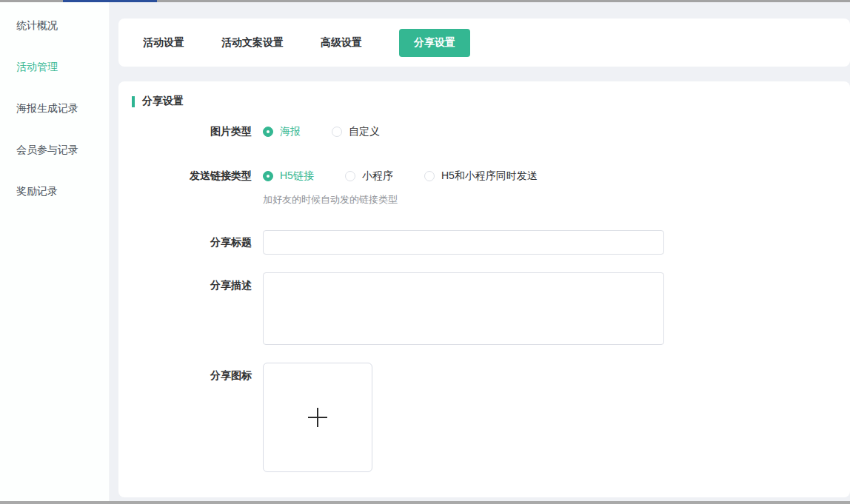  What do you see at coordinates (337, 132) in the screenshot?
I see `image-type-radio-group: 海报 自定义` at bounding box center [337, 132].